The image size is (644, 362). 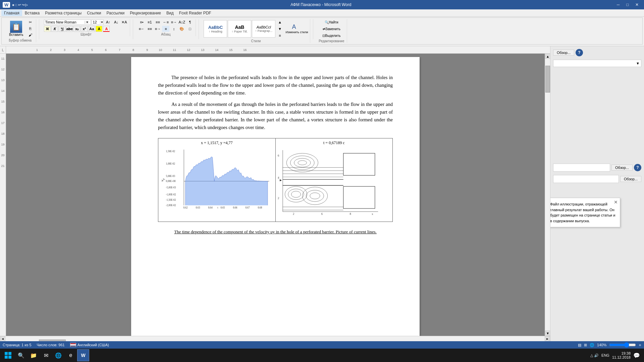 I want to click on scroll-right-button: ►, so click(x=547, y=339).